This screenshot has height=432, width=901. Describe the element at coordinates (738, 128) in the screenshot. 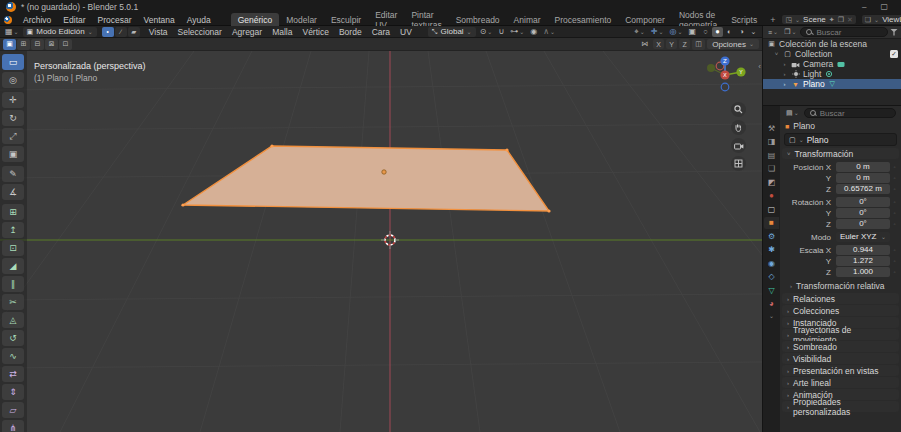

I see `pan-hand-button` at that location.